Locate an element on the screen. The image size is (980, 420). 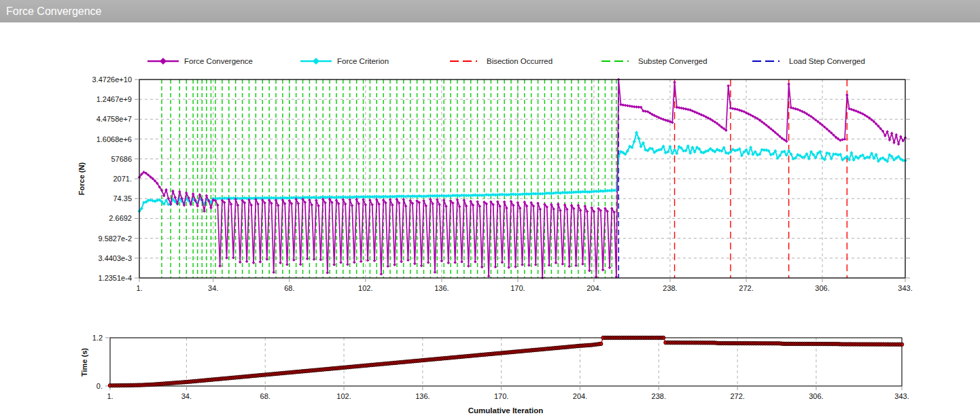
svg-text: 9.5827e-2 is located at coordinates (115, 239).